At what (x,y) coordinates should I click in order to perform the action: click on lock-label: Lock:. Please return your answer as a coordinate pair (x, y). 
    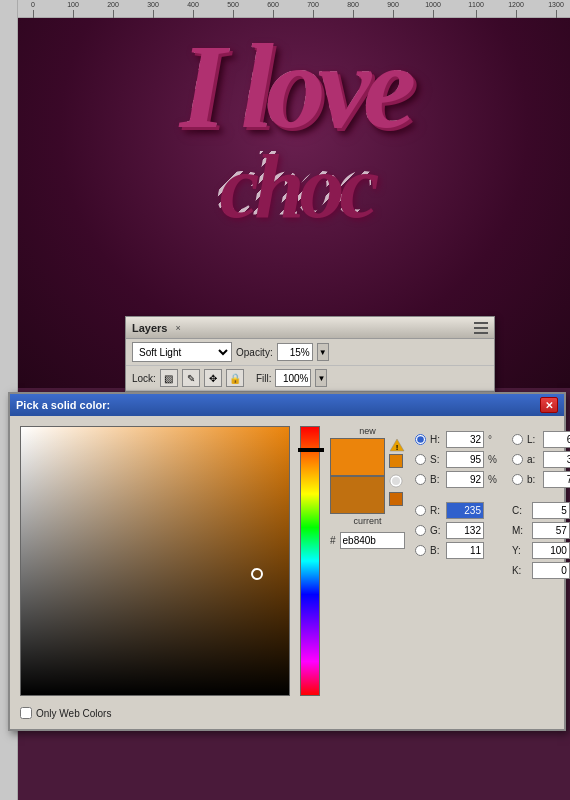
    Looking at the image, I should click on (144, 378).